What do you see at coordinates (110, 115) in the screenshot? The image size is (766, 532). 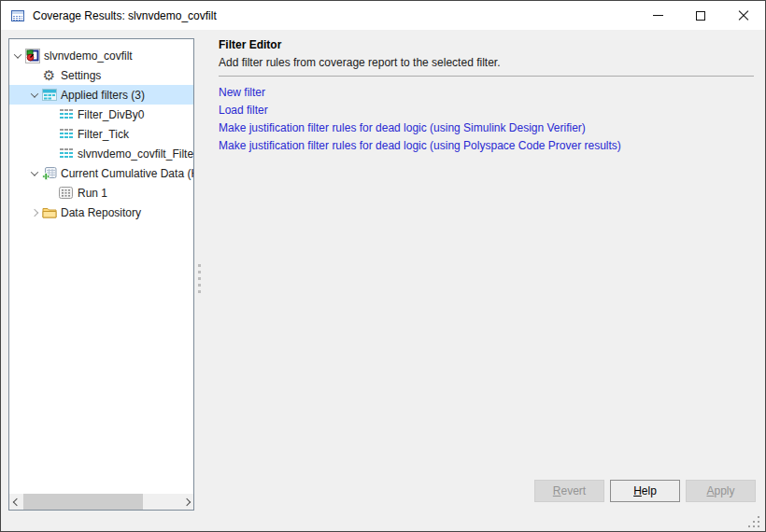 I see `tree-item-label: Filter_DivBy0` at bounding box center [110, 115].